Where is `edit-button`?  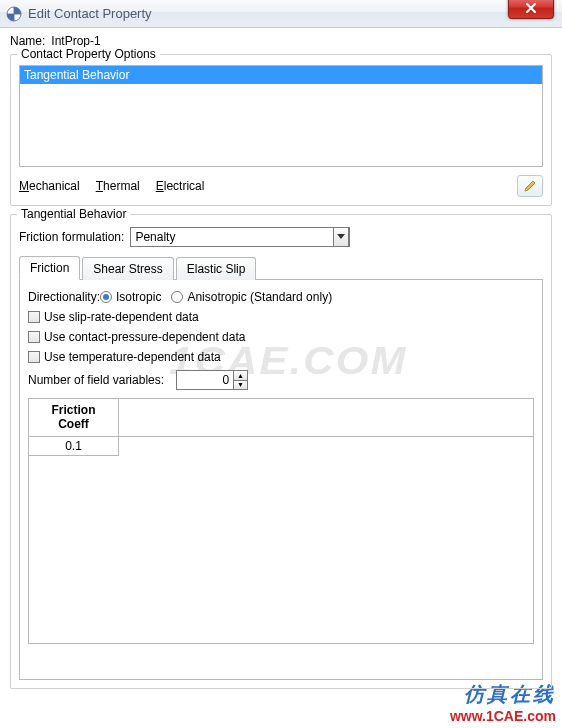
edit-button is located at coordinates (530, 186).